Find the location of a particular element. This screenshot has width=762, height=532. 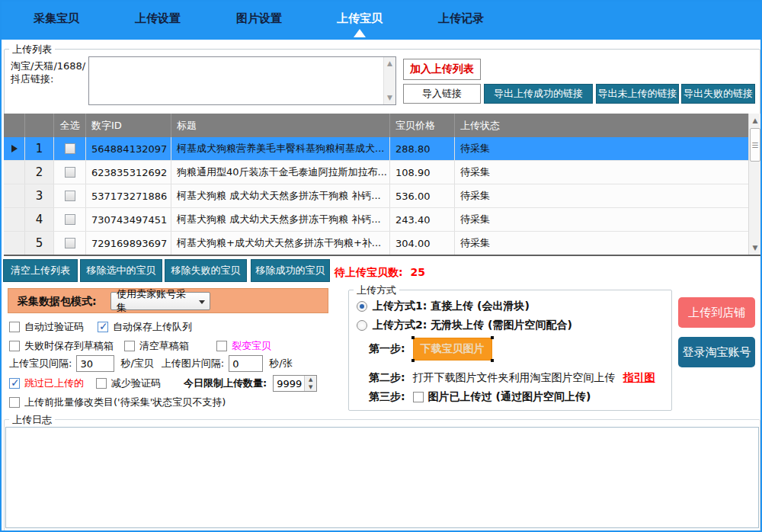

cell-numeric-id: 564884132097 is located at coordinates (129, 149).